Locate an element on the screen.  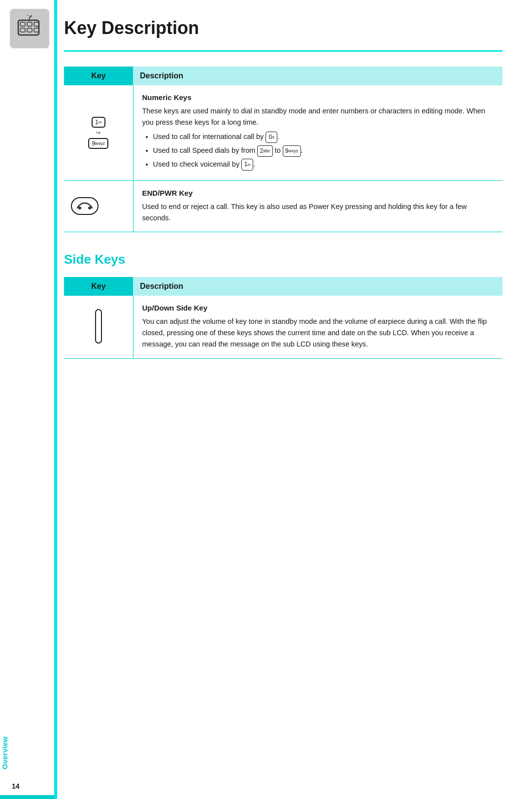
side-key-desc-cell: Up/Down Side Key You can adjust the volu… is located at coordinates (318, 327).